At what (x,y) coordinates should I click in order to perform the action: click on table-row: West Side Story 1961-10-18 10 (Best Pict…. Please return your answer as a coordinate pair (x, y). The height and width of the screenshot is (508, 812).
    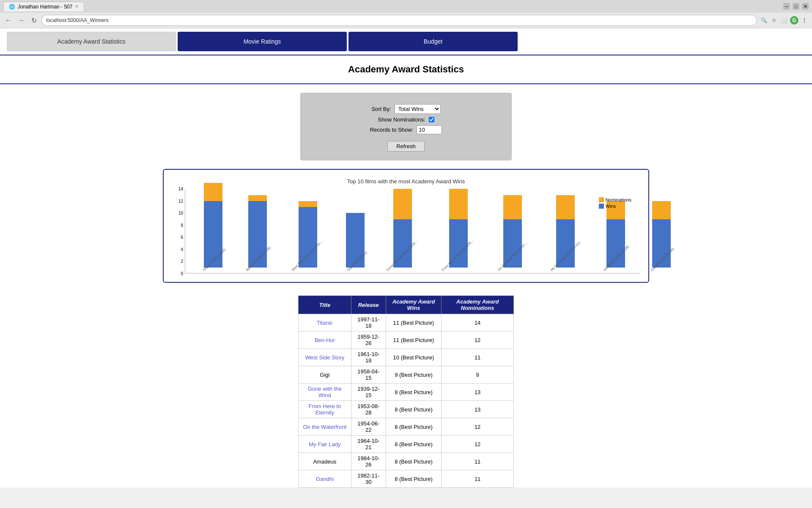
    Looking at the image, I should click on (406, 357).